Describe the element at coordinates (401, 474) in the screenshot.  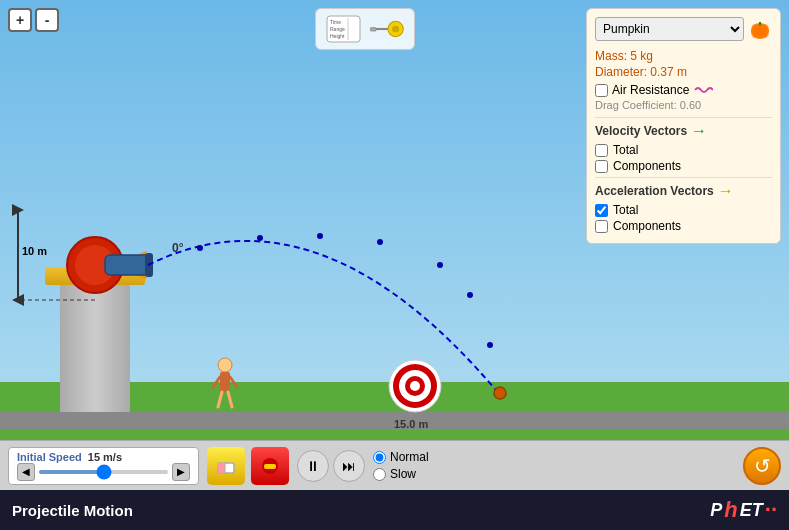
I see `slow-speed-option: Slow` at that location.